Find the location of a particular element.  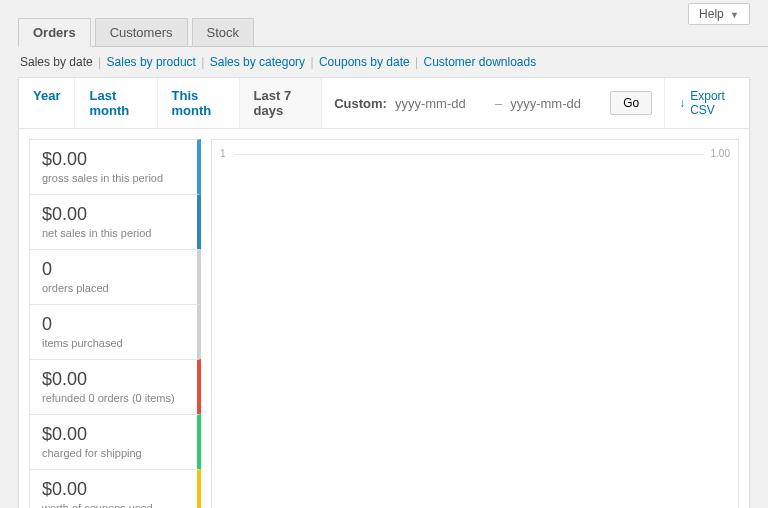

date-to-input is located at coordinates (556, 104).